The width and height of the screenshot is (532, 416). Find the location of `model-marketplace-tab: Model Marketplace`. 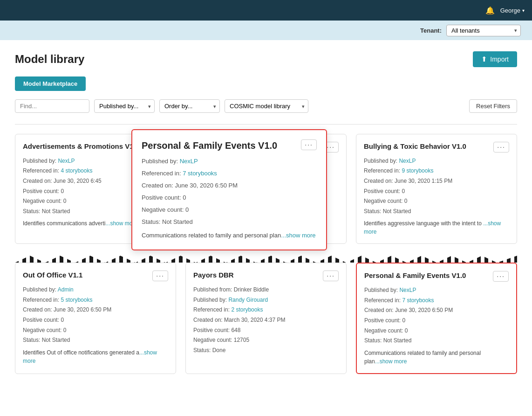

model-marketplace-tab: Model Marketplace is located at coordinates (50, 84).